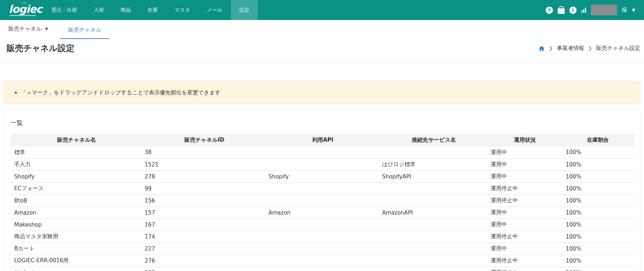 The height and width of the screenshot is (271, 644). Describe the element at coordinates (604, 10) in the screenshot. I see `user-name-redacted-chip` at that location.